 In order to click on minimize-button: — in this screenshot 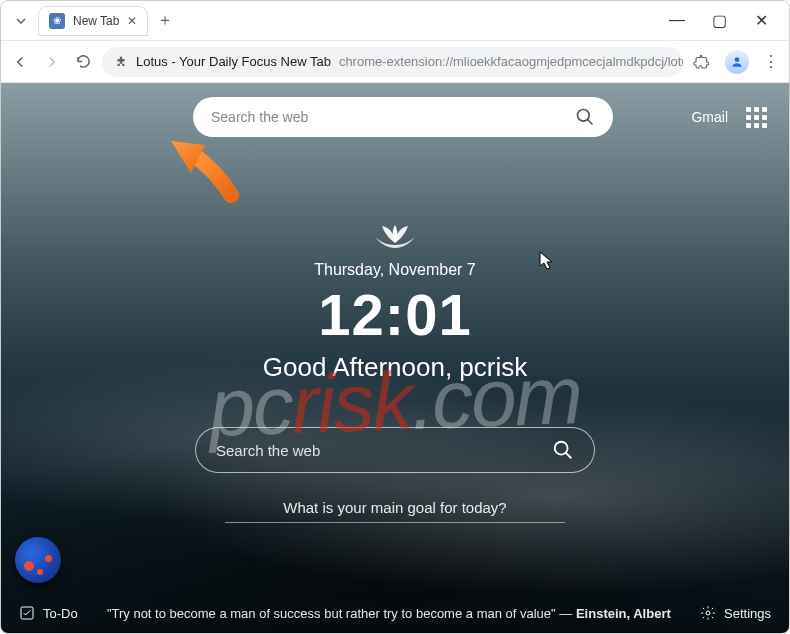, I will do `click(677, 20)`.